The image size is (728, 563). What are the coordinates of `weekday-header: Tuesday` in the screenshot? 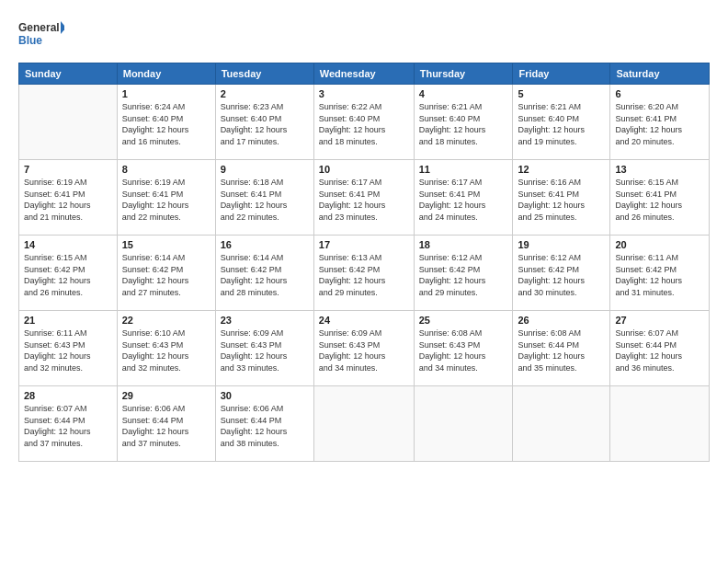 It's located at (265, 74).